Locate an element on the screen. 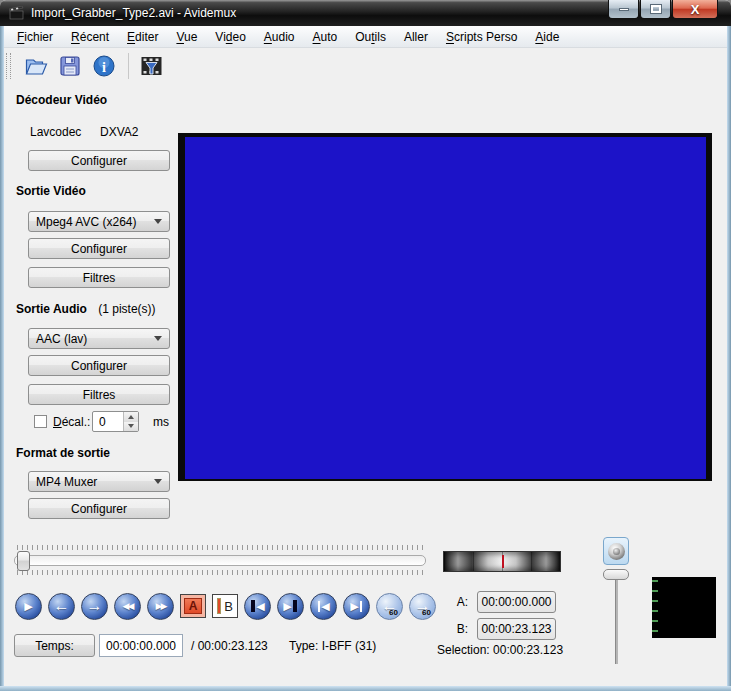 This screenshot has height=691, width=731. menu-editer: Editer is located at coordinates (142, 37).